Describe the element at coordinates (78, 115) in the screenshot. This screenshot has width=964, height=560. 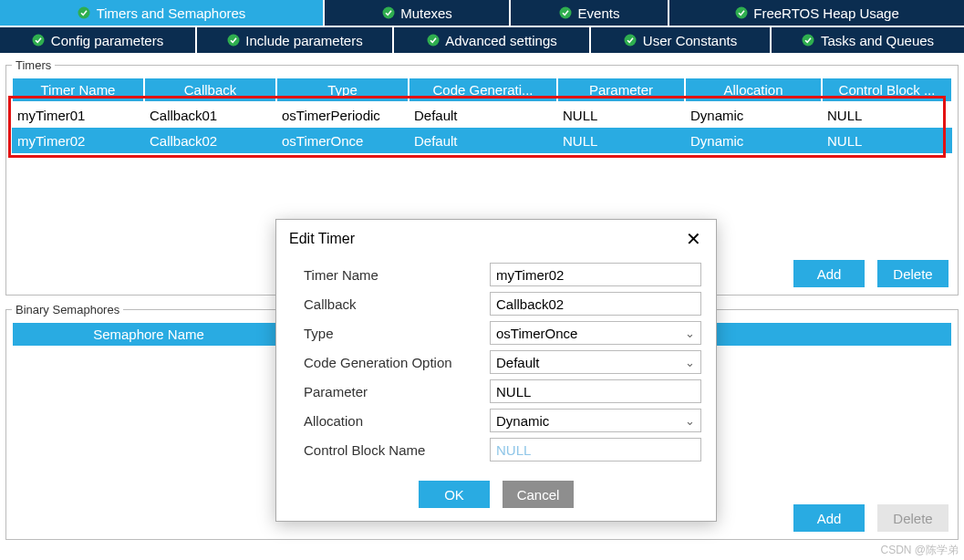
I see `cell-name: myTimer01` at that location.